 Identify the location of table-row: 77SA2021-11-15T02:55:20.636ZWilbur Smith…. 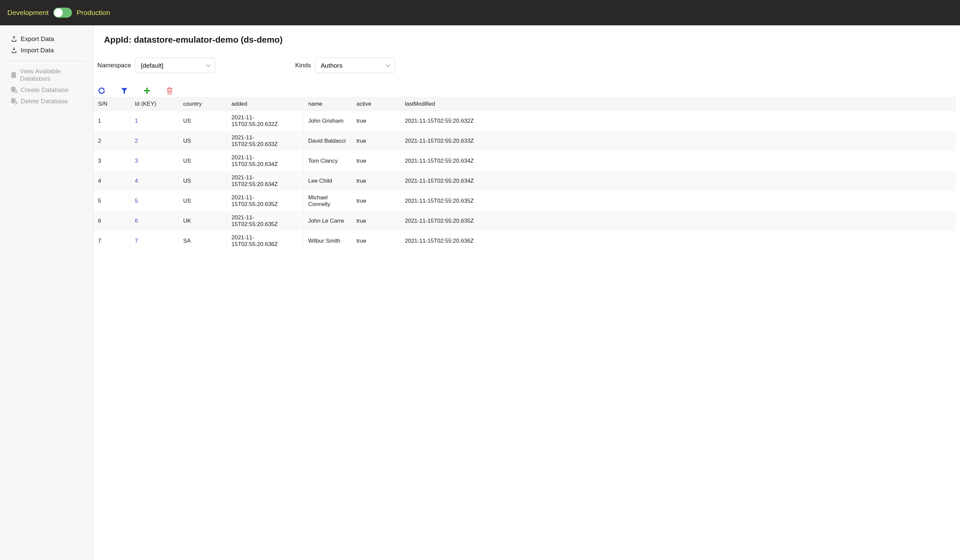
(525, 241).